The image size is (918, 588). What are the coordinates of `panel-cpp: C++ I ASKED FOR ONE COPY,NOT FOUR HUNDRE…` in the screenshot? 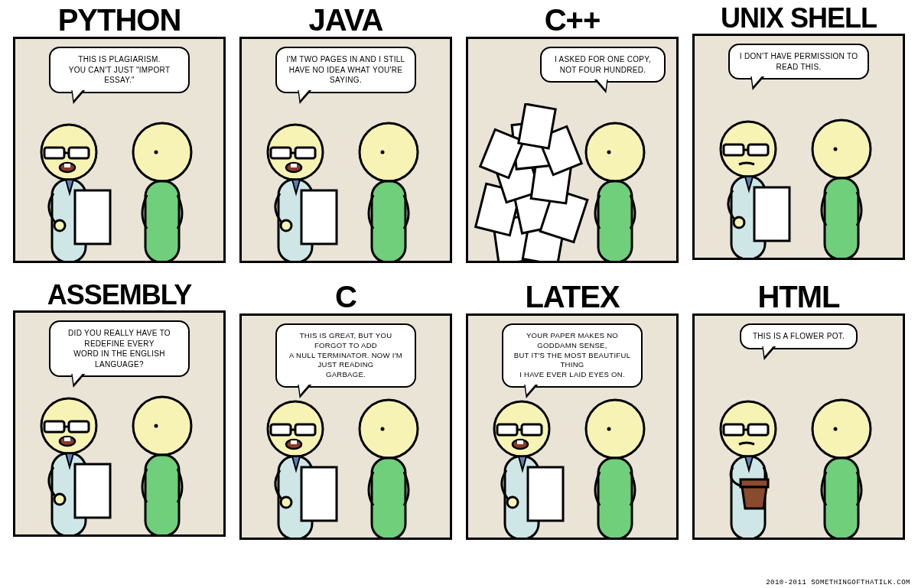 It's located at (572, 132).